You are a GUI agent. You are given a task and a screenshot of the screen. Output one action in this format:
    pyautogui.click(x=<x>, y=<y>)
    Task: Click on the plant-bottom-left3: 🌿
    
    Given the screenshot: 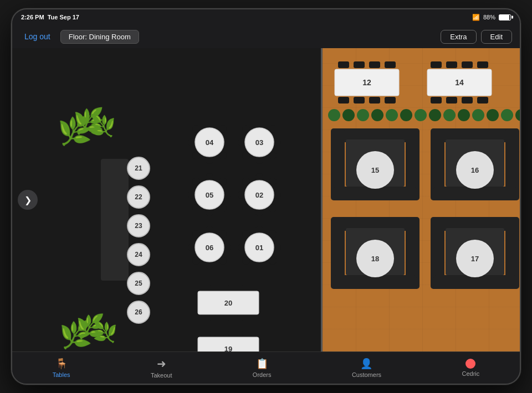 What is the action you would take?
    pyautogui.click(x=105, y=332)
    